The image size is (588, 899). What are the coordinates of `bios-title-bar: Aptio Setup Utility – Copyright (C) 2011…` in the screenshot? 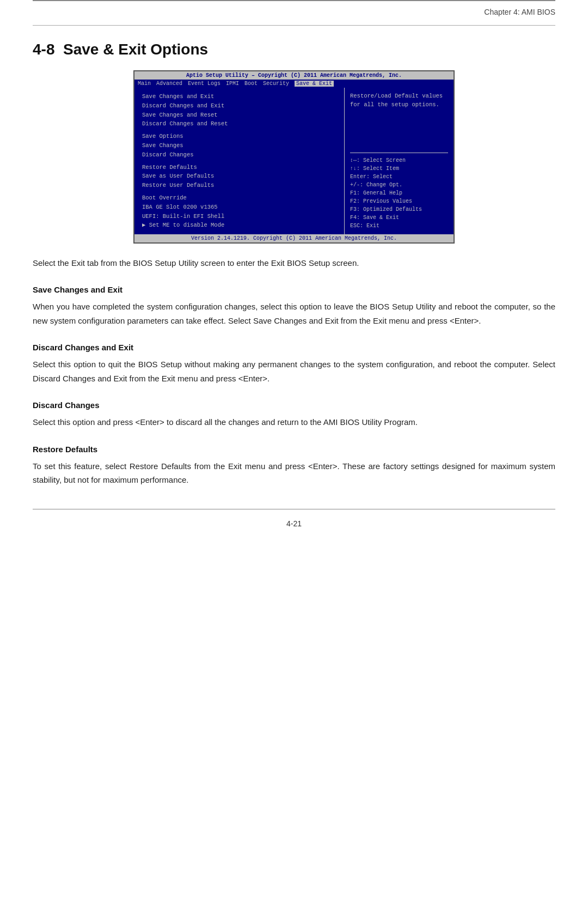 It's located at (294, 75).